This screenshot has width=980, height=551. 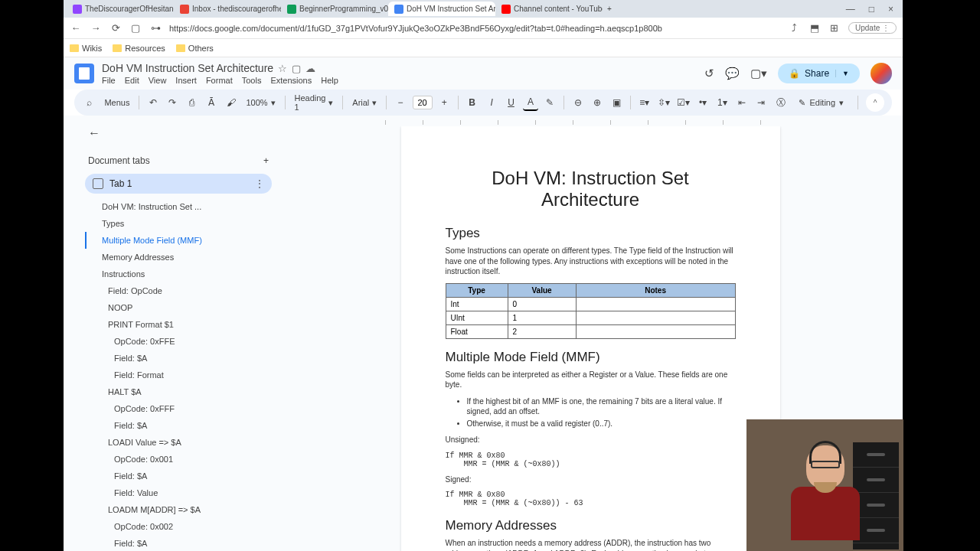 What do you see at coordinates (178, 493) in the screenshot?
I see `outline-item: Field: Value` at bounding box center [178, 493].